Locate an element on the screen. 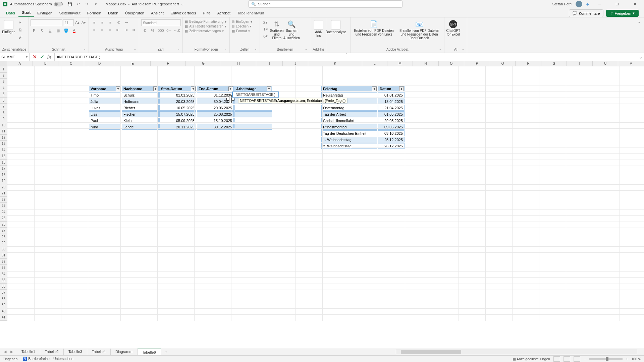 The image size is (644, 362). table-cell is located at coordinates (253, 127).